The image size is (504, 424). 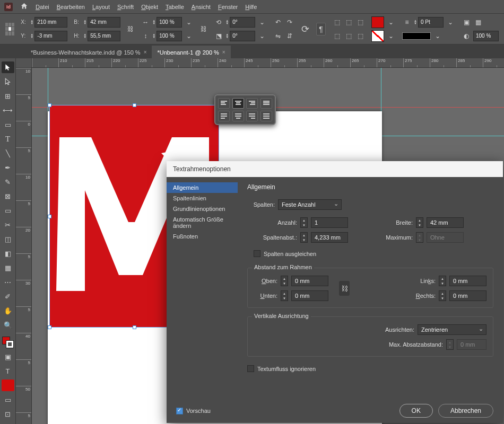 What do you see at coordinates (24, 63) in the screenshot?
I see `ruler-origin` at bounding box center [24, 63].